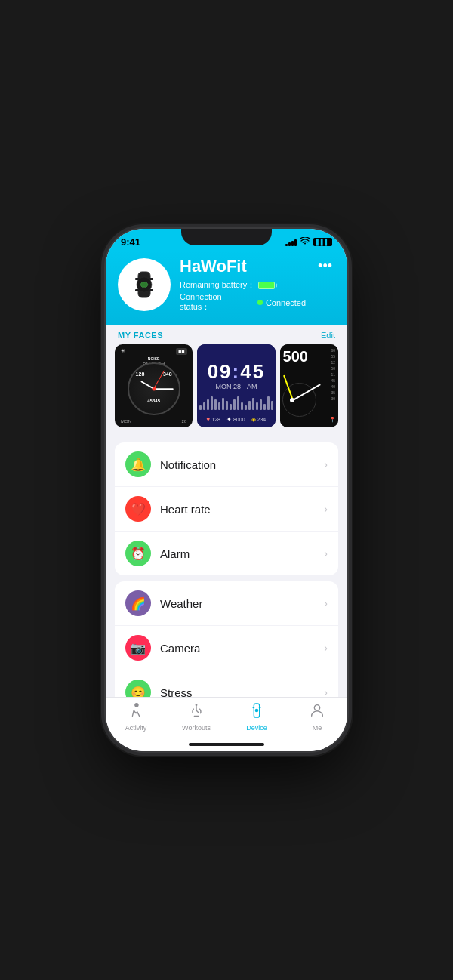 The width and height of the screenshot is (453, 980). I want to click on s50: 50, so click(333, 368).